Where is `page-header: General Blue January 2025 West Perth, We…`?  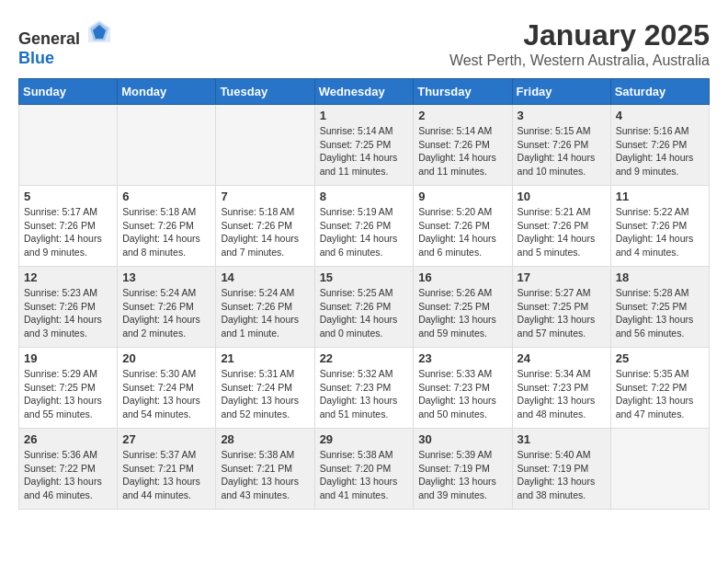 page-header: General Blue January 2025 West Perth, We… is located at coordinates (364, 44).